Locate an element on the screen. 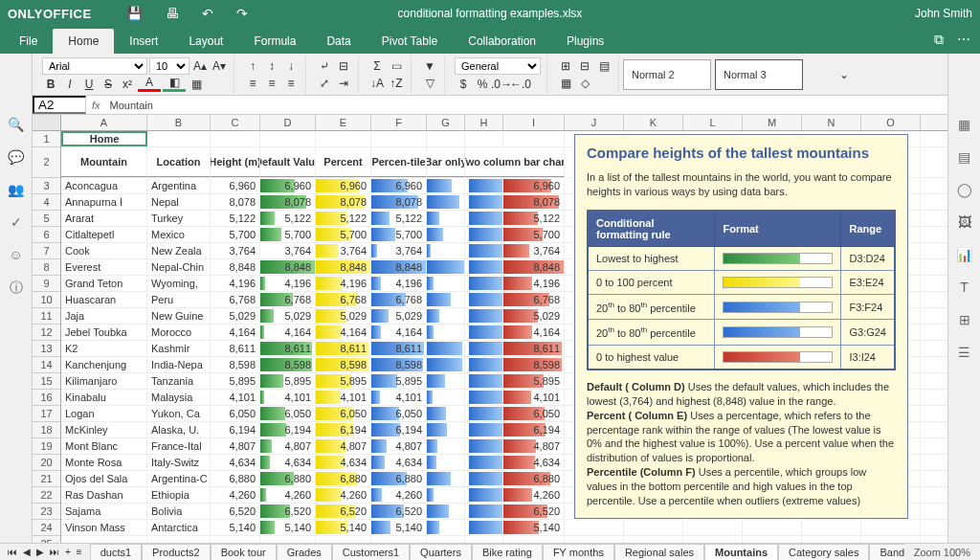 The width and height of the screenshot is (980, 560). cell: 6,880 is located at coordinates (235, 479).